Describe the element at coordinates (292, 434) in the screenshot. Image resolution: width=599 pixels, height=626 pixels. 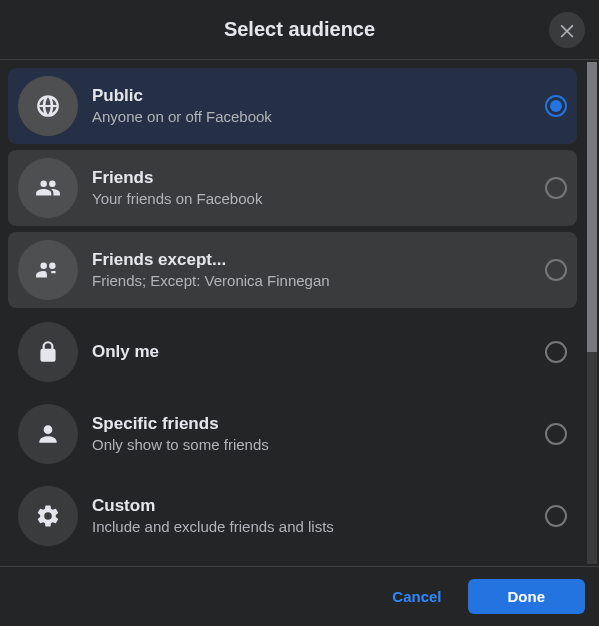
I see `audience-option-specific-friends: Specific friends Only show to some frien…` at that location.